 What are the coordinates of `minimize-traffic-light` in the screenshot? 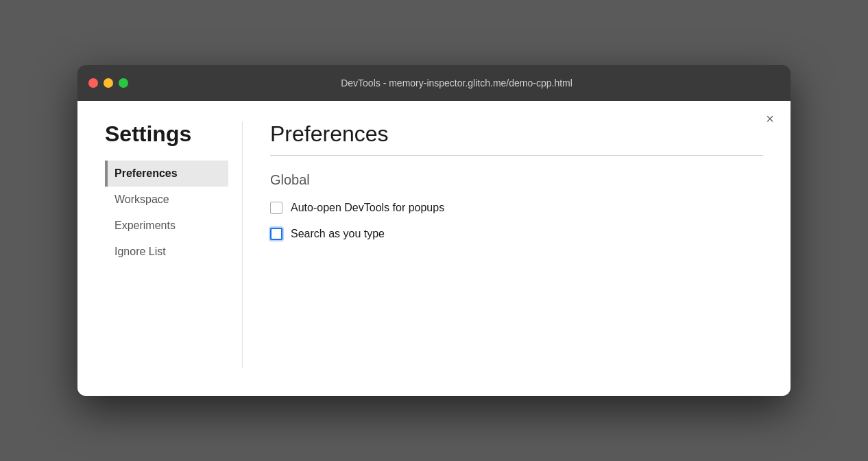 It's located at (108, 83).